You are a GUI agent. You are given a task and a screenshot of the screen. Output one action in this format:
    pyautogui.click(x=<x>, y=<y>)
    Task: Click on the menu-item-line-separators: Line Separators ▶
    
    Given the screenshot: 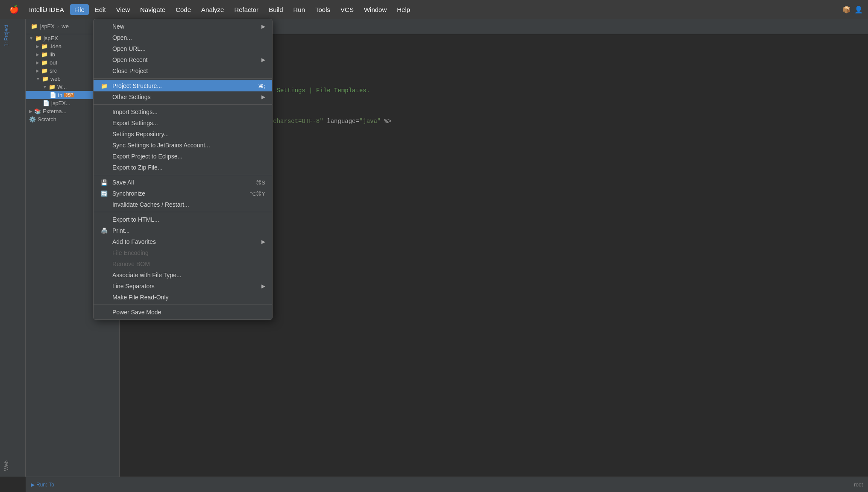 What is the action you would take?
    pyautogui.click(x=183, y=286)
    